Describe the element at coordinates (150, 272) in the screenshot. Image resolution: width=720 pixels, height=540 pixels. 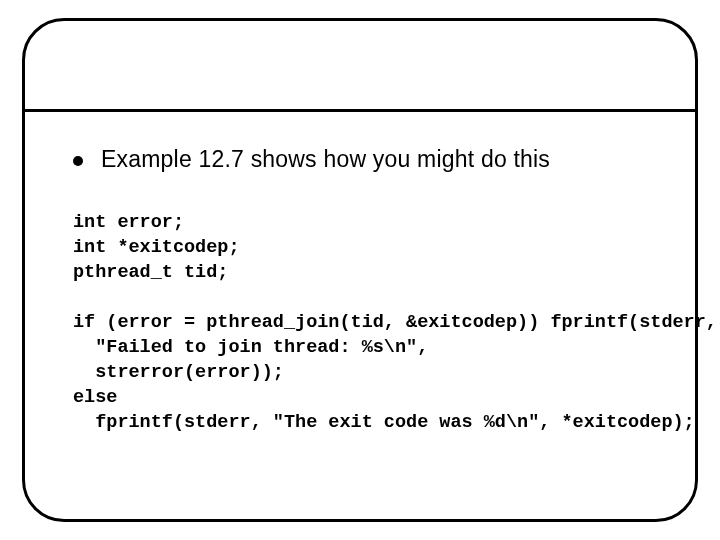
I see `code-line: pthread_t tid;` at that location.